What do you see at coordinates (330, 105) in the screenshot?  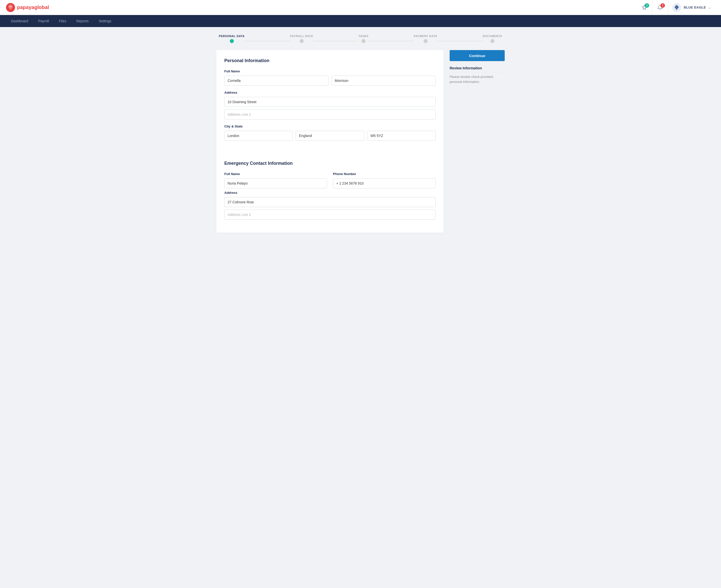 I see `address-group: Address` at bounding box center [330, 105].